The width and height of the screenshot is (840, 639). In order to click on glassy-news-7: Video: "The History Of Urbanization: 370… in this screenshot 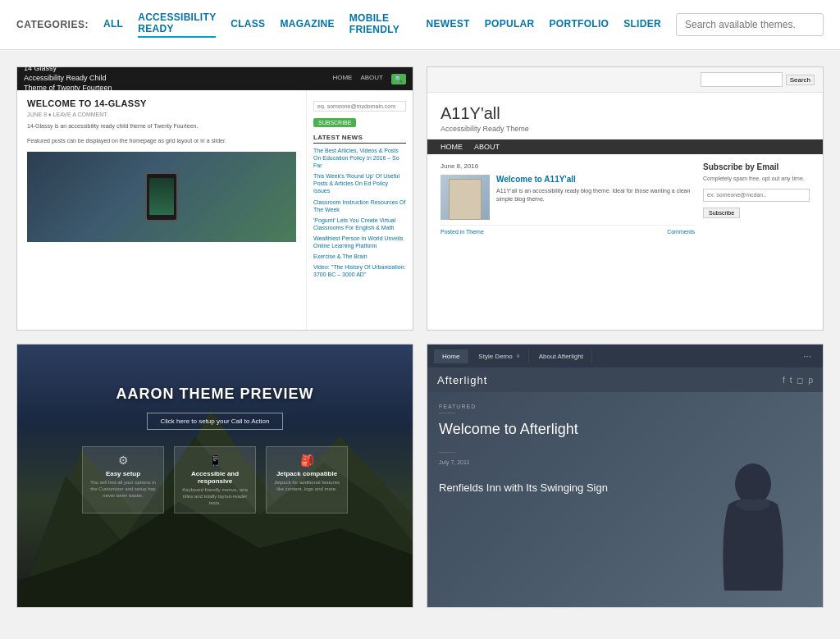, I will do `click(359, 271)`.